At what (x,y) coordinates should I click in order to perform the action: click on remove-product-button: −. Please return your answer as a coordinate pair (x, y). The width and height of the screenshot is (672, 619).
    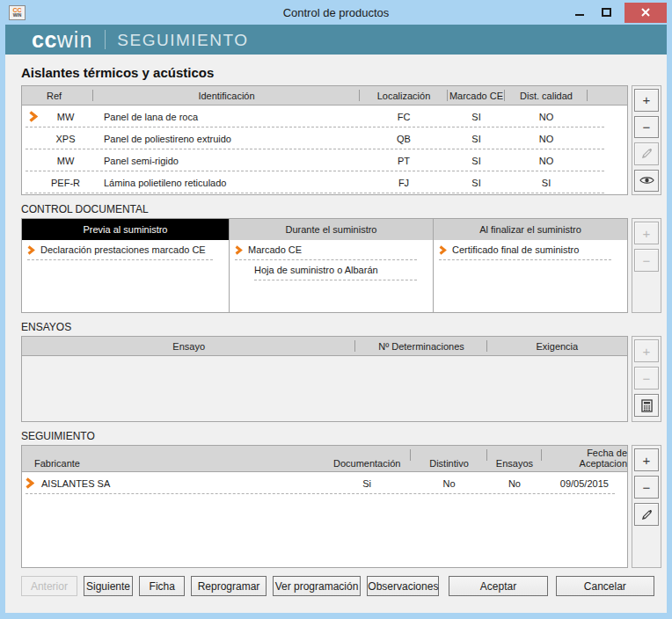
    Looking at the image, I should click on (646, 127).